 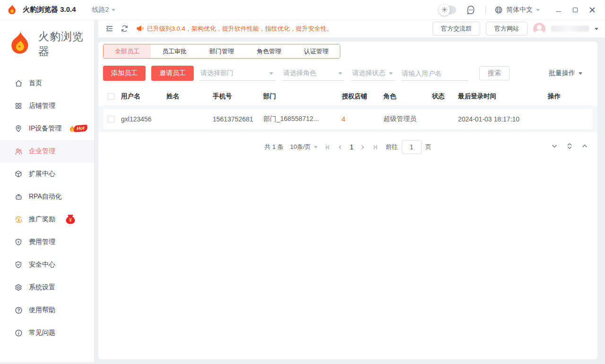 What do you see at coordinates (18, 83) in the screenshot?
I see `home-icon` at bounding box center [18, 83].